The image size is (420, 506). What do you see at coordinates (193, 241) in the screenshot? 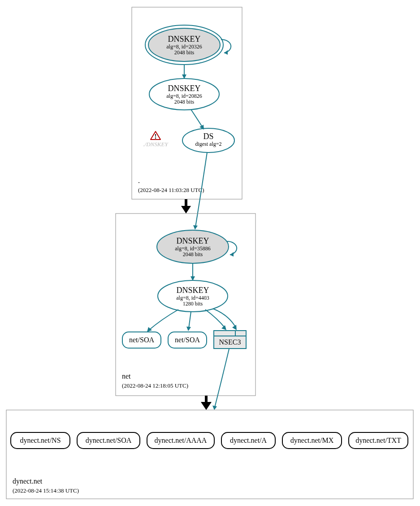
I see `net-ksk-title: DNSKEY` at bounding box center [193, 241].